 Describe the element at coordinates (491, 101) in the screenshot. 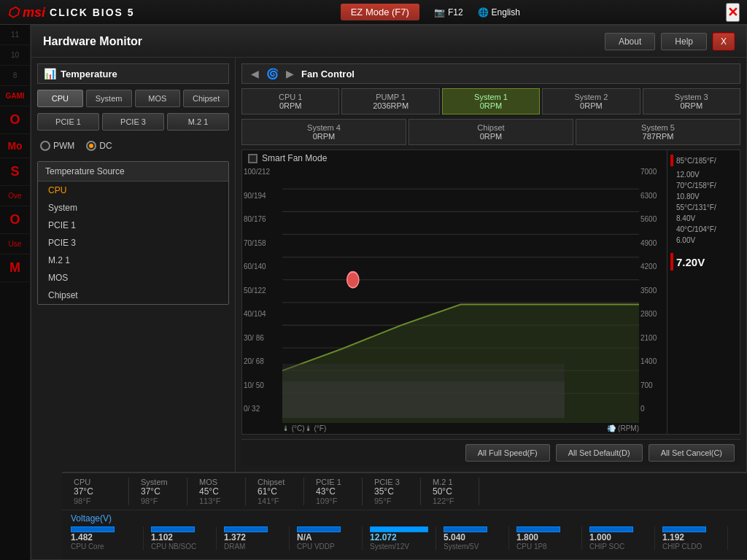

I see `fan-grid-row1: CPU 1 0RPM PUMP 1 2036RPM System 1 0RPM …` at that location.